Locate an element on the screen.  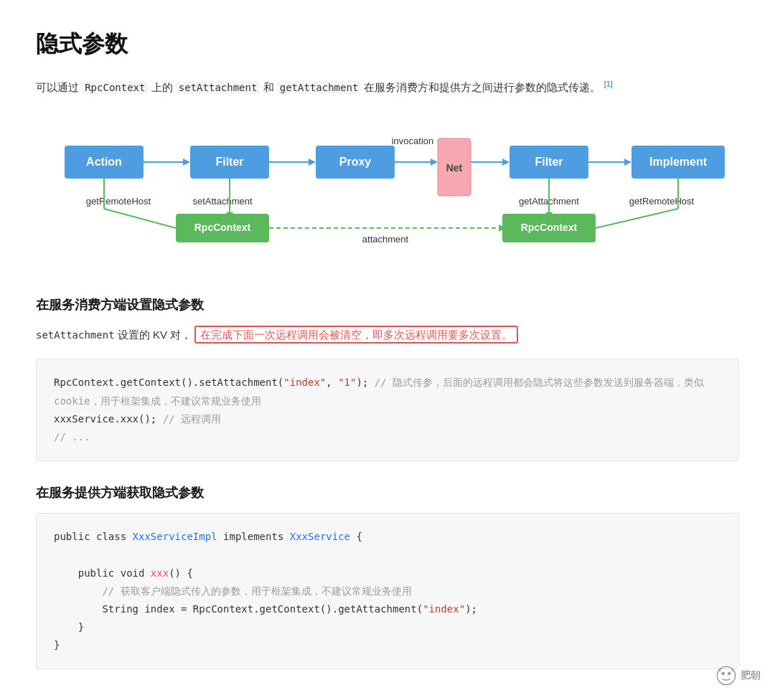
watermark: 肥朝 is located at coordinates (738, 676).